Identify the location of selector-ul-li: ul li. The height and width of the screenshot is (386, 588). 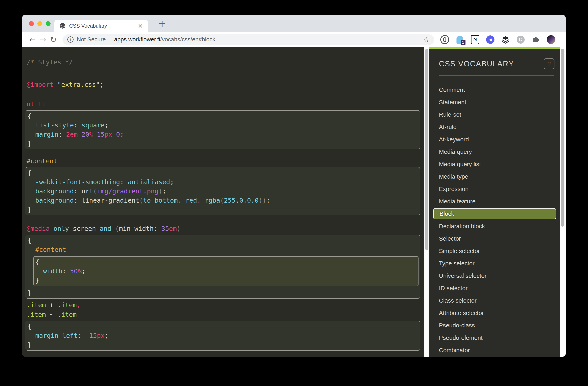
(223, 104).